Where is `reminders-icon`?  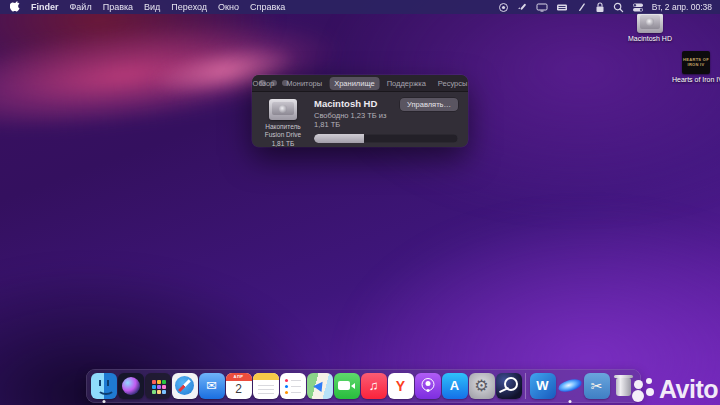
reminders-icon is located at coordinates (293, 386).